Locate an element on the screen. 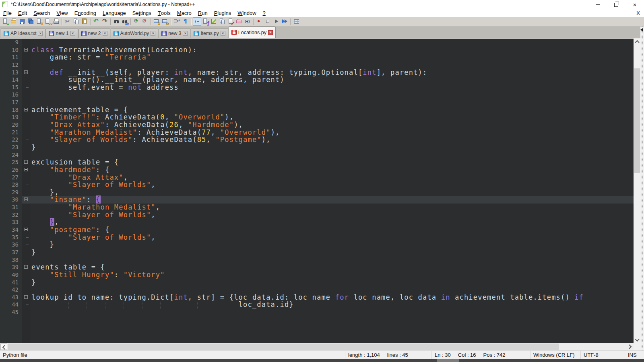  code-line: 22 "Slayer of Worlds": AchieveData(85, "… is located at coordinates (317, 140).